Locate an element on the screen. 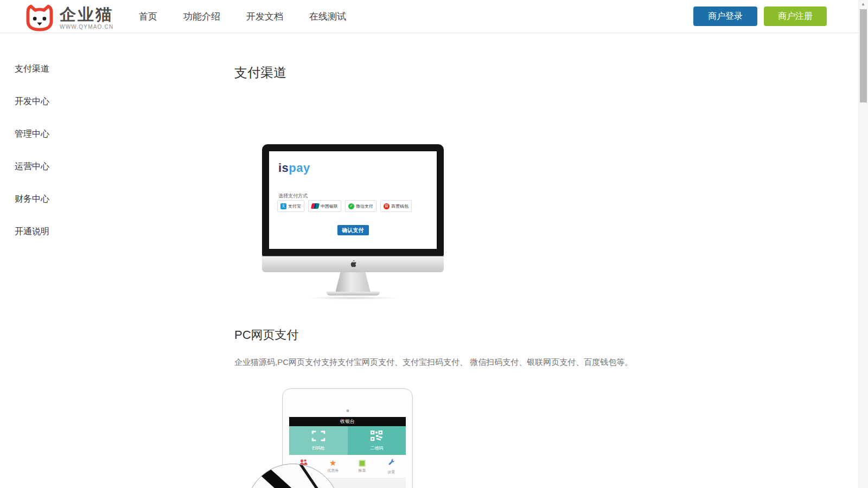 The height and width of the screenshot is (488, 868). dock-bills: 账单 is located at coordinates (362, 466).